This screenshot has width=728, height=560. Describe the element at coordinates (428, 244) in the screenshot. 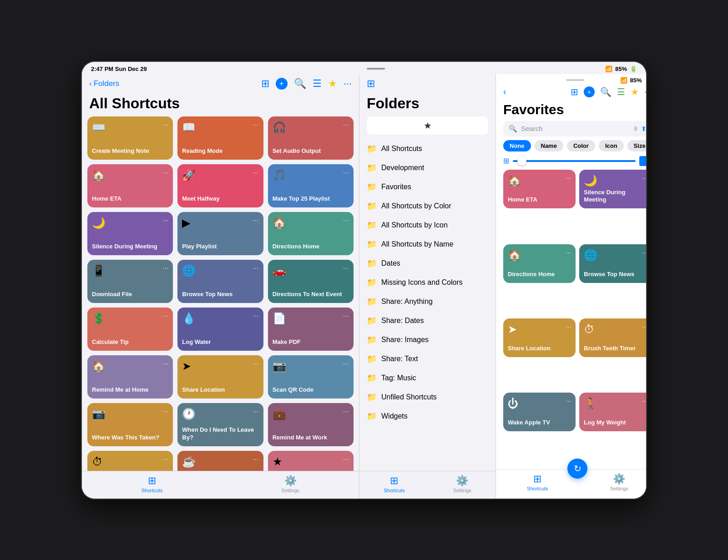

I see `folder-item-by-name: 📁 All Shortcuts by Name` at that location.